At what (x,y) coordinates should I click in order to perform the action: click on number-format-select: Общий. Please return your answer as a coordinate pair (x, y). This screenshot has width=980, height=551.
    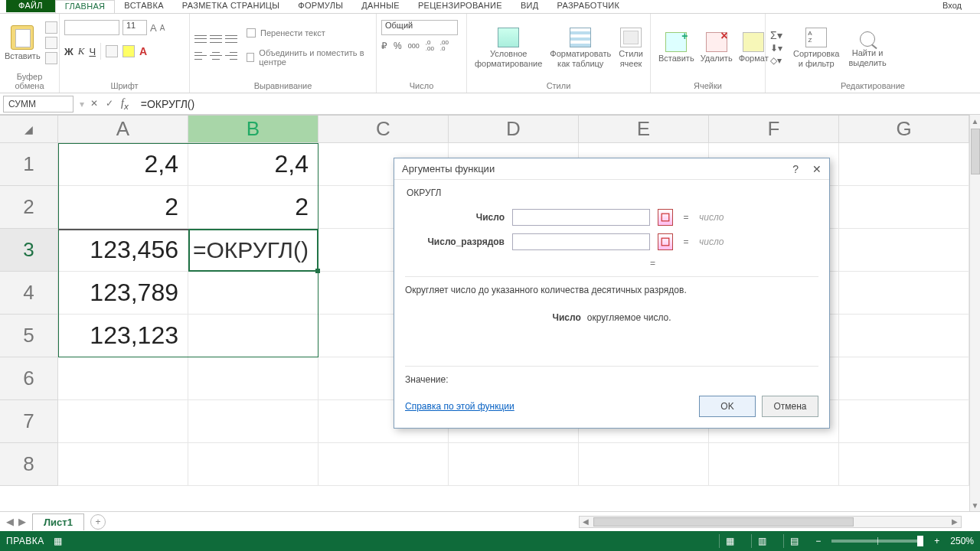
    Looking at the image, I should click on (420, 28).